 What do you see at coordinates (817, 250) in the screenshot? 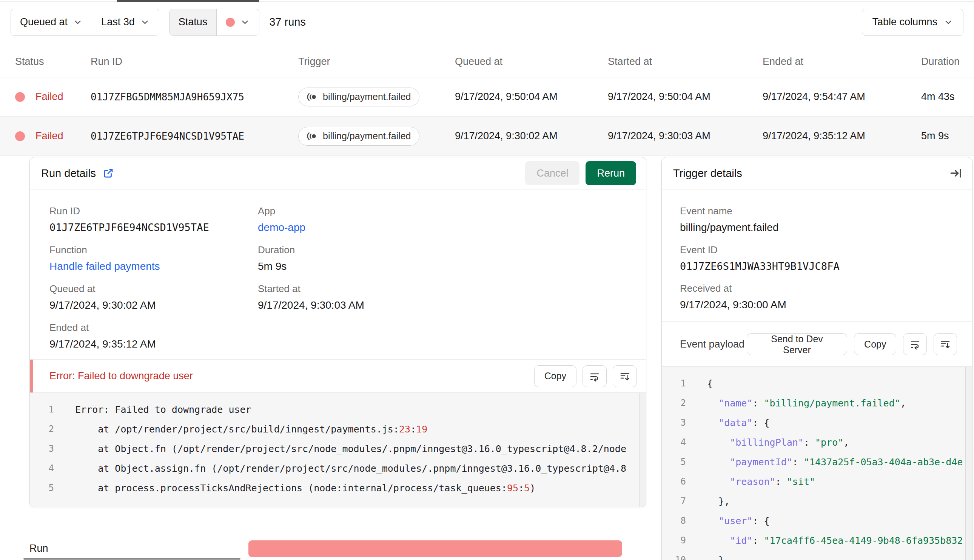
I see `trigger-details-fields: Event namebilling/payment.failedEvent ID…` at bounding box center [817, 250].